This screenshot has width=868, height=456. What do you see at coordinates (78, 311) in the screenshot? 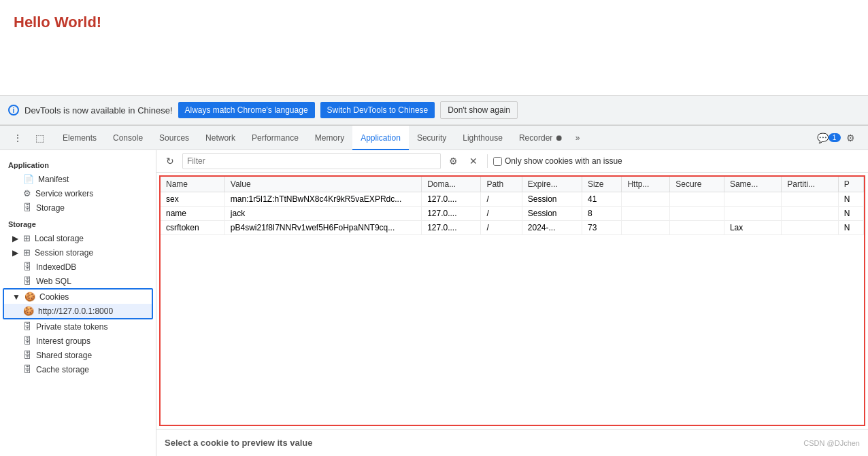
I see `sidebar-cookies-url: 🍪 http://127.0.0.1:8000` at bounding box center [78, 311].